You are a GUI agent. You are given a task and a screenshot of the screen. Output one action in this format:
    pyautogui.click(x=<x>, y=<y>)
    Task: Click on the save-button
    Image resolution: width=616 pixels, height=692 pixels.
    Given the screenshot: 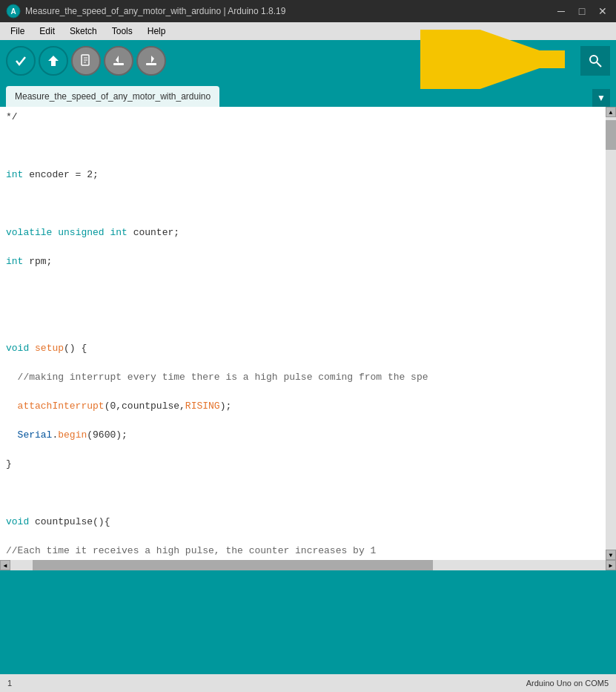 What is the action you would take?
    pyautogui.click(x=151, y=61)
    